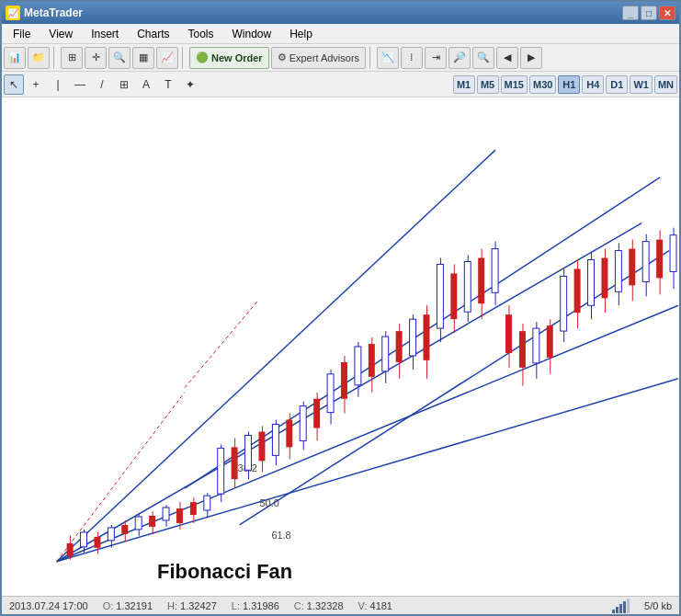  What do you see at coordinates (143, 58) in the screenshot?
I see `chart-type-button: ▦` at bounding box center [143, 58].